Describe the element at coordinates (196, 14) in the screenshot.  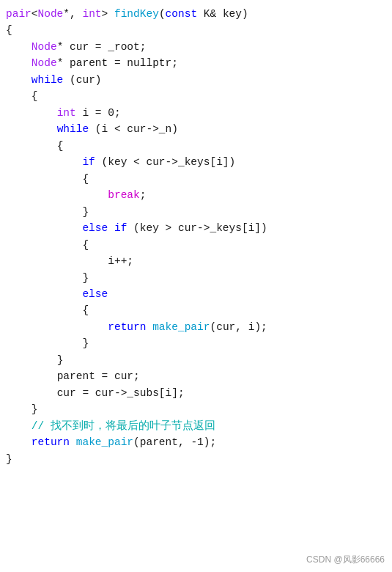
I see `code-line: pair<Node*, int> findKey(const K& key)` at that location.